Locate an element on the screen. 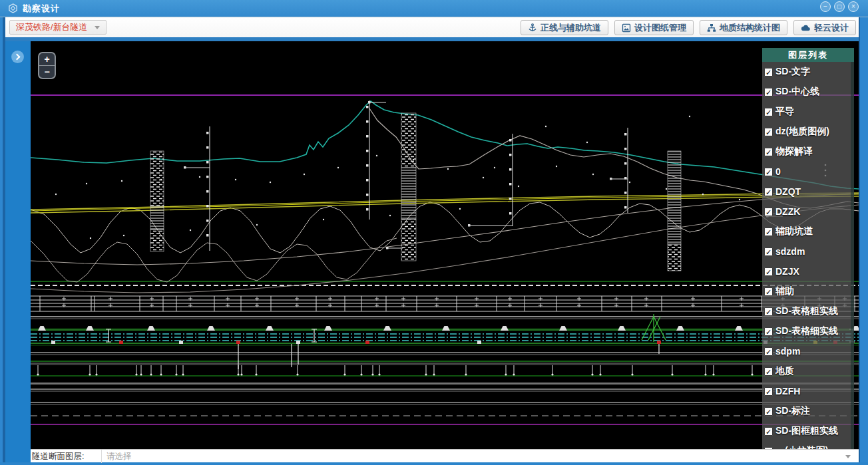 The width and height of the screenshot is (868, 465). minimize-button: − is located at coordinates (825, 7).